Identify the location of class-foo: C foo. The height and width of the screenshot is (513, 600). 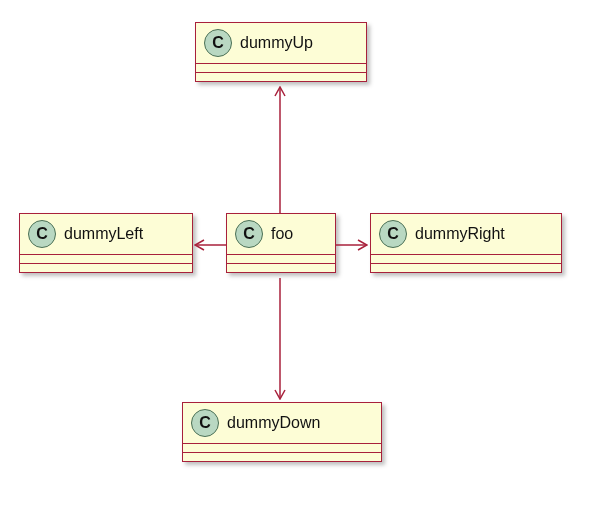
(281, 243).